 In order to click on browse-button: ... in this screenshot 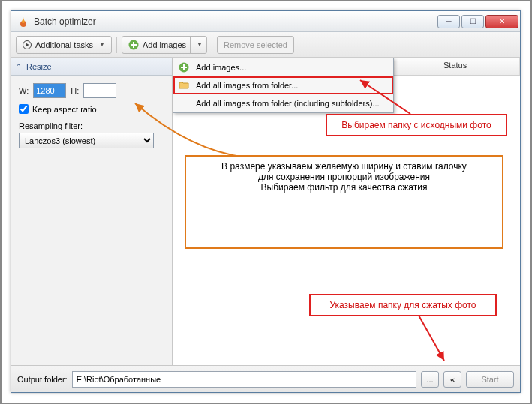, I will do `click(430, 379)`.